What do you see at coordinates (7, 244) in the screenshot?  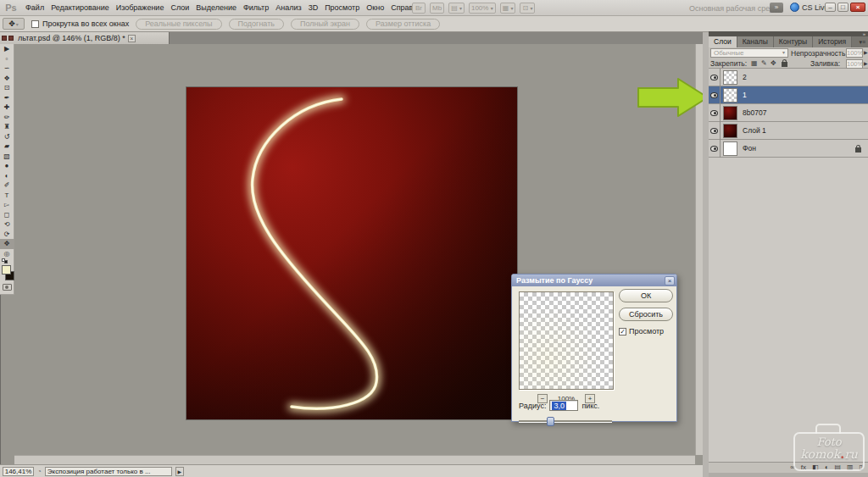 I see `hand-tool: ✥` at bounding box center [7, 244].